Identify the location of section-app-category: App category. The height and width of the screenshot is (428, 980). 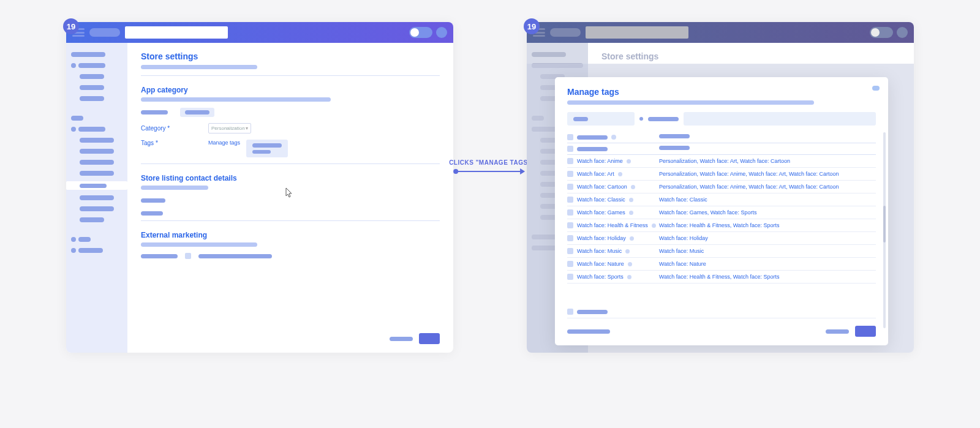
(290, 88).